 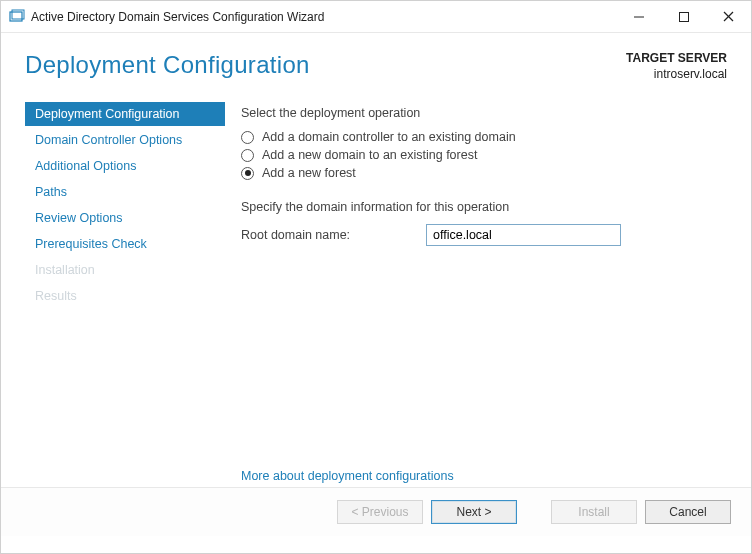 What do you see at coordinates (125, 114) in the screenshot?
I see `sidebar-item-deployment-configuration: Deployment Configuration` at bounding box center [125, 114].